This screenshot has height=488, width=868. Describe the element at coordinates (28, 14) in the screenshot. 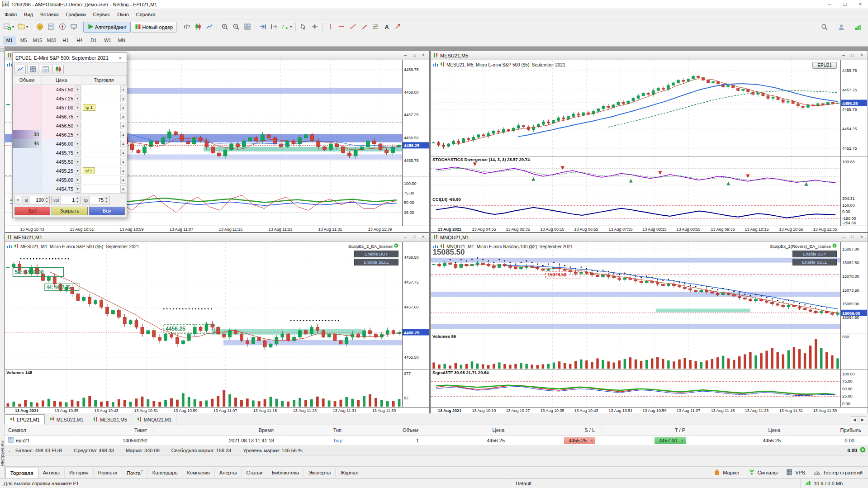

I see `menu-вид: Вид` at that location.